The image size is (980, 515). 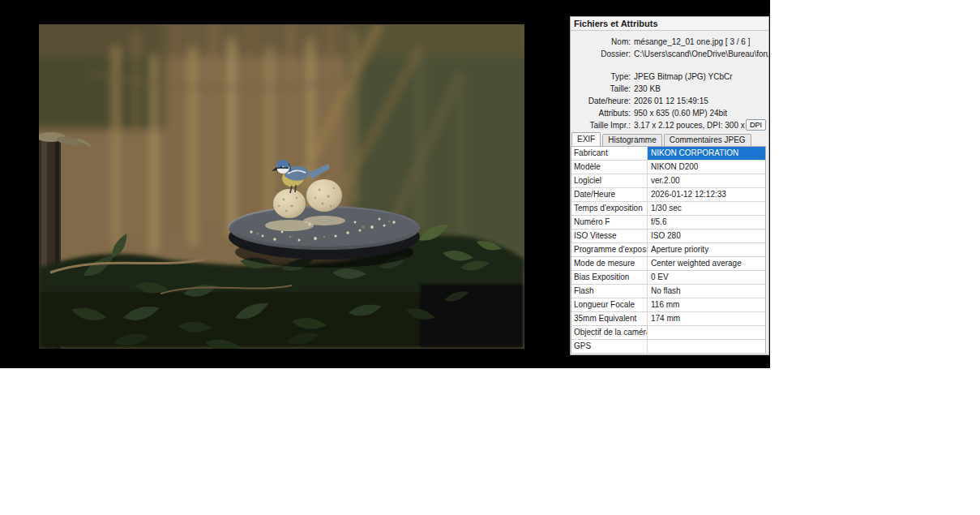 I want to click on row-label: Numéro F, so click(x=610, y=222).